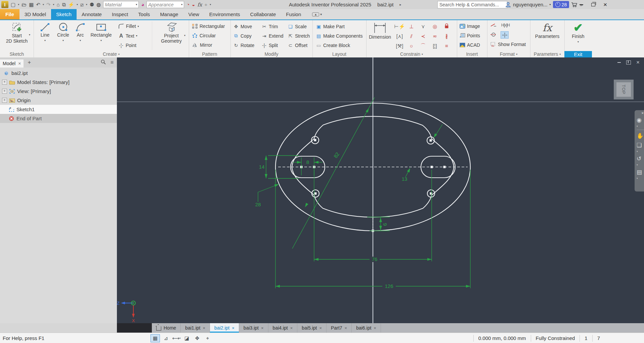  I want to click on doc-tab-bai1: bai1.ipt×, so click(196, 328).